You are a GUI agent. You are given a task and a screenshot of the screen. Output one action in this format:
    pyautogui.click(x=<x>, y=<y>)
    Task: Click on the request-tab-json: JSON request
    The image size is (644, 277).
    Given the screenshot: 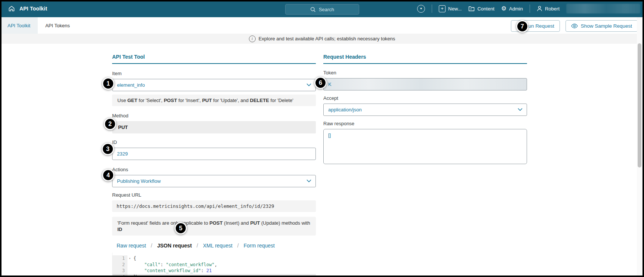 What is the action you would take?
    pyautogui.click(x=174, y=246)
    